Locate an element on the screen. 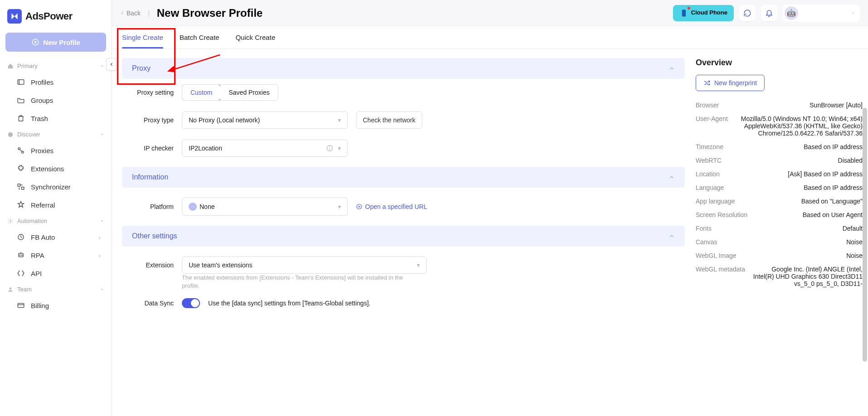 This screenshot has width=868, height=416. sidebar-item-referral: Referral is located at coordinates (56, 205).